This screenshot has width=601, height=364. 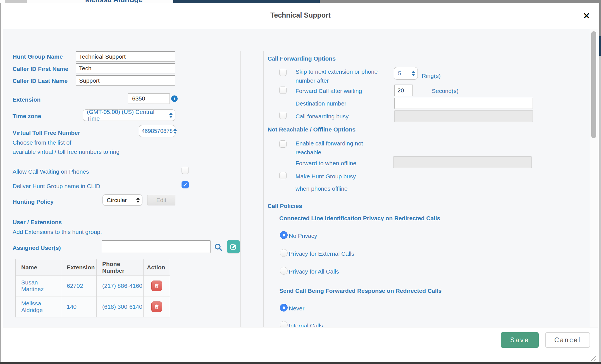 I want to click on edit-users-button, so click(x=233, y=247).